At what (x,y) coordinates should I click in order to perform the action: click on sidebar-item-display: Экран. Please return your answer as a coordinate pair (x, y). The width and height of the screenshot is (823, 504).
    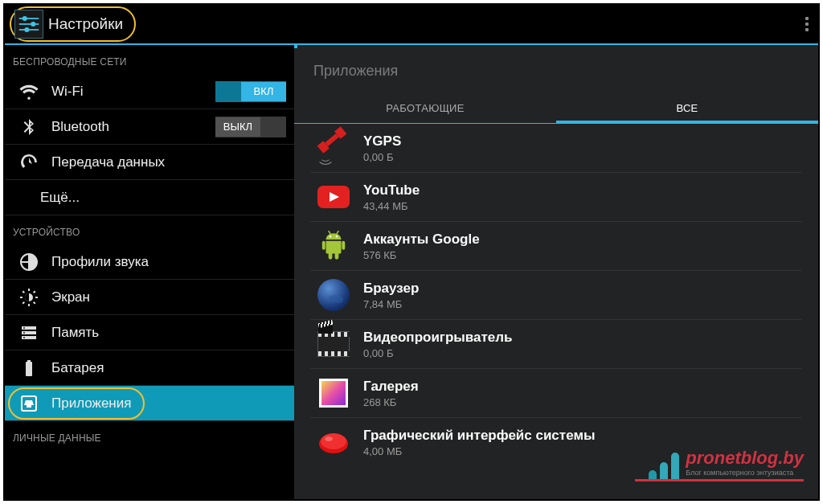
    Looking at the image, I should click on (149, 297).